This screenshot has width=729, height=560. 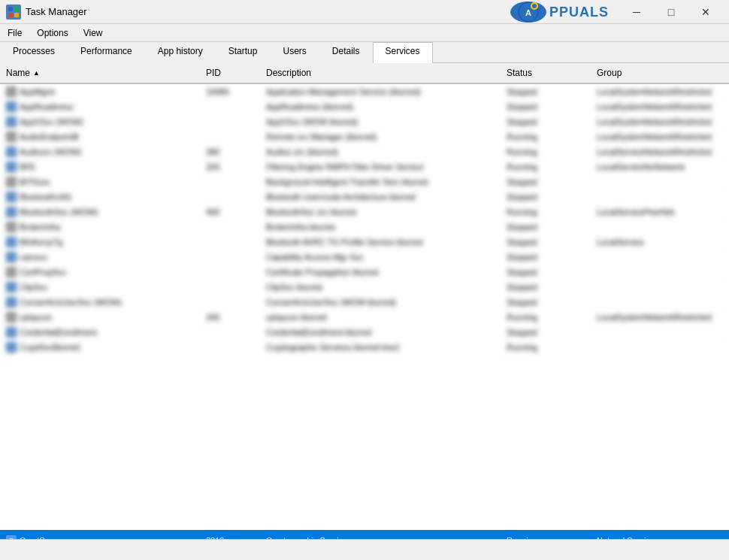 I want to click on menu-options: Options, so click(x=53, y=33).